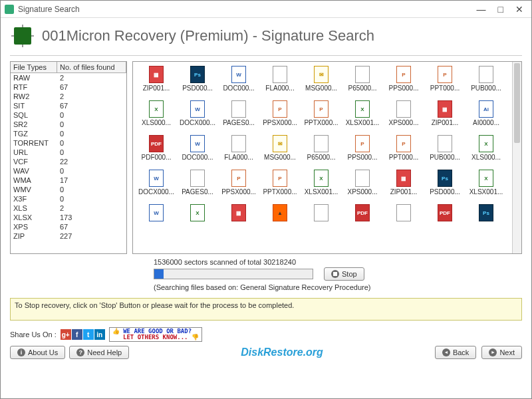 This screenshot has height=399, width=532. Describe the element at coordinates (486, 118) in the screenshot. I see `file-item: AiAI0000...` at that location.